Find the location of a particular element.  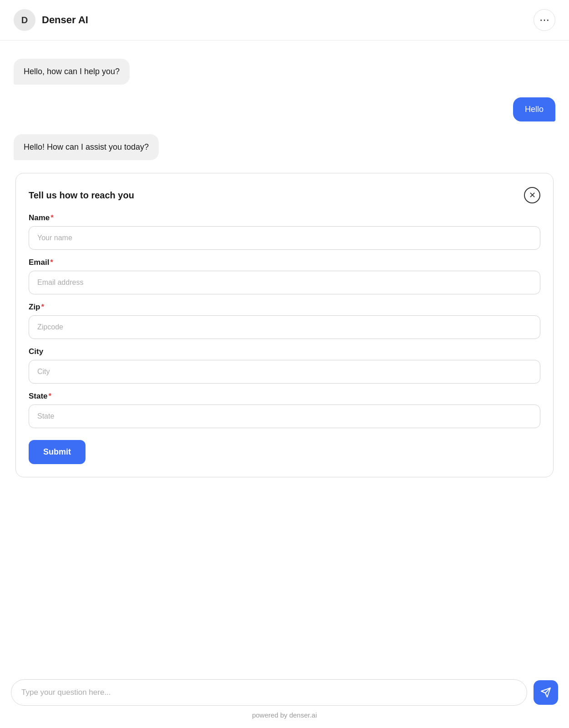

zip-label: Zip* is located at coordinates (285, 307).